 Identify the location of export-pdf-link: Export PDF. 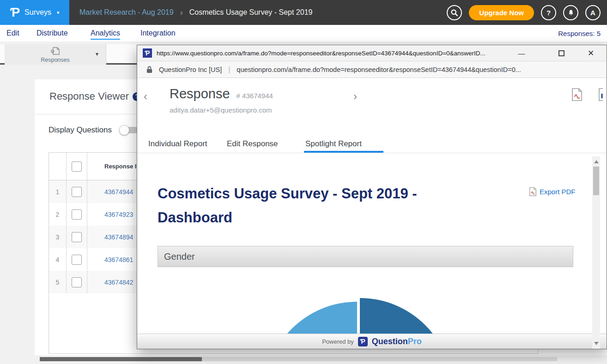
(552, 192).